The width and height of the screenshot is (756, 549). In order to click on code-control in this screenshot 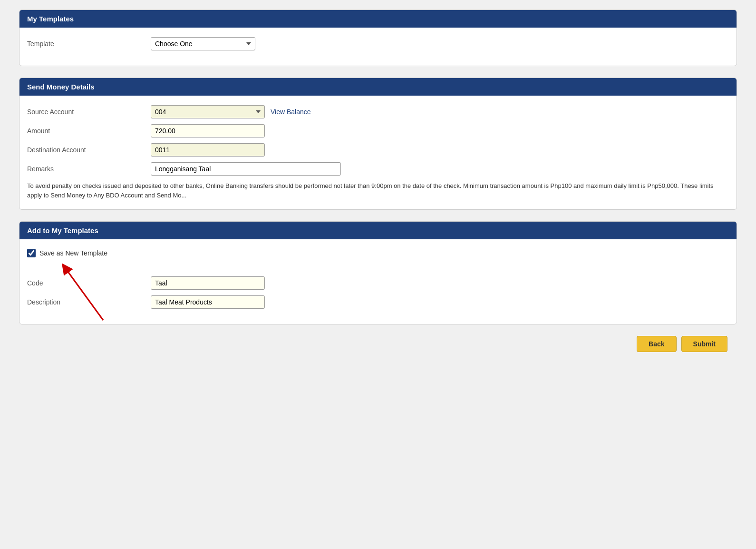, I will do `click(208, 283)`.